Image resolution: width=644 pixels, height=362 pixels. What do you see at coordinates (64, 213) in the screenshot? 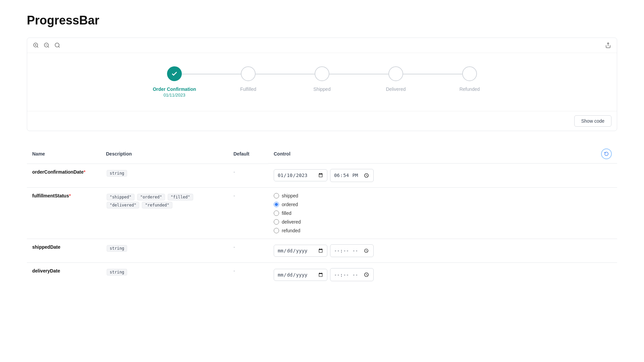
I see `param-name-cell: fulfillmentStatus*` at bounding box center [64, 213].